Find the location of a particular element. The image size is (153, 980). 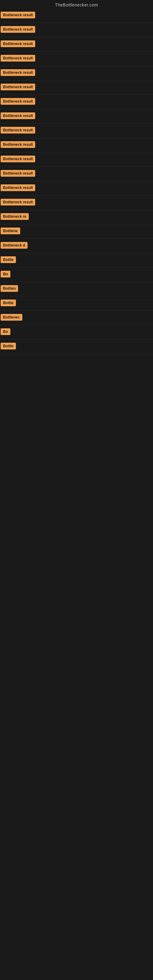

badge-row: Bottlen is located at coordinates (76, 289).